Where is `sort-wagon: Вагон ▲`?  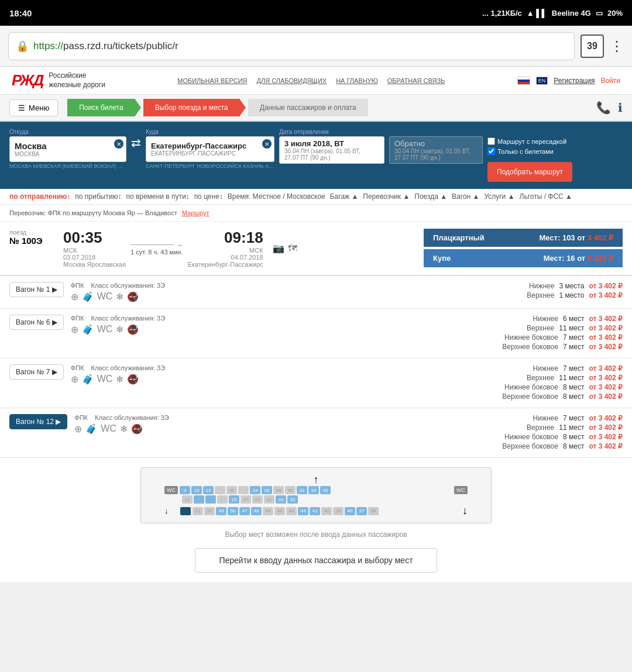 sort-wagon: Вагон ▲ is located at coordinates (466, 197).